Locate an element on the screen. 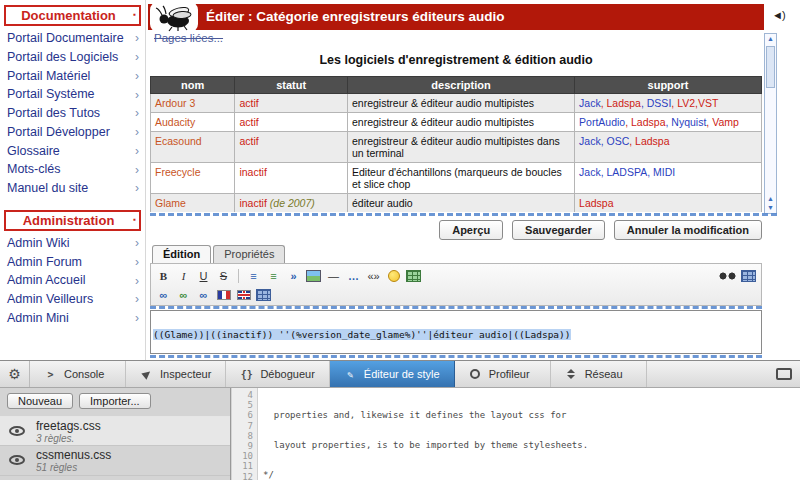 This screenshot has height=480, width=800. sidebar-item-admin-wiki: Admin Wiki› is located at coordinates (72, 244).